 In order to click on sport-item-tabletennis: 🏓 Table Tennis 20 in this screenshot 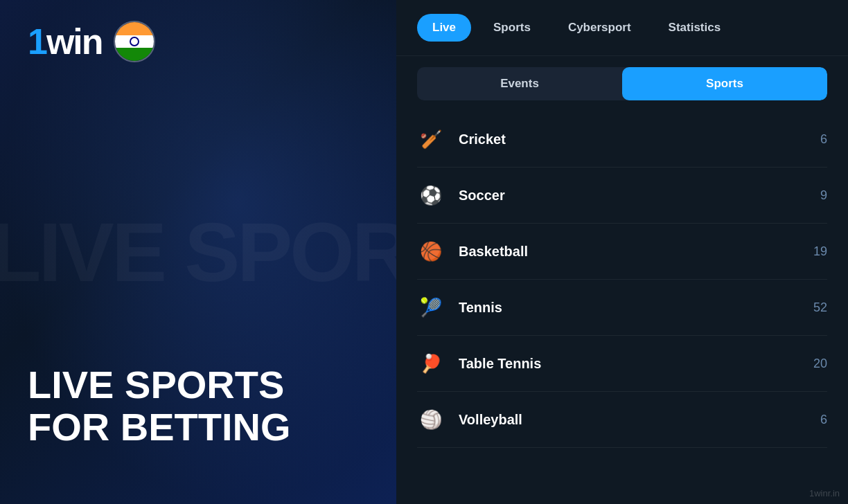, I will do `click(622, 364)`.